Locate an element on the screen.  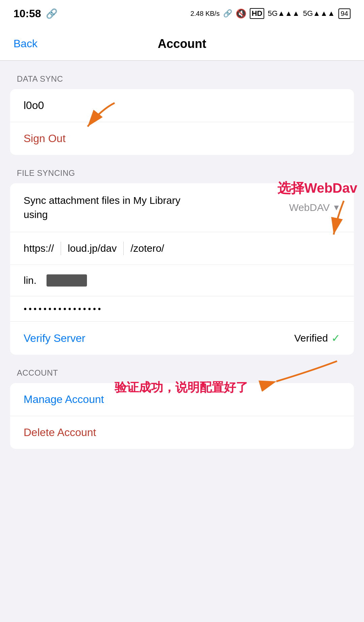
nav-bar: Back Account is located at coordinates (182, 44).